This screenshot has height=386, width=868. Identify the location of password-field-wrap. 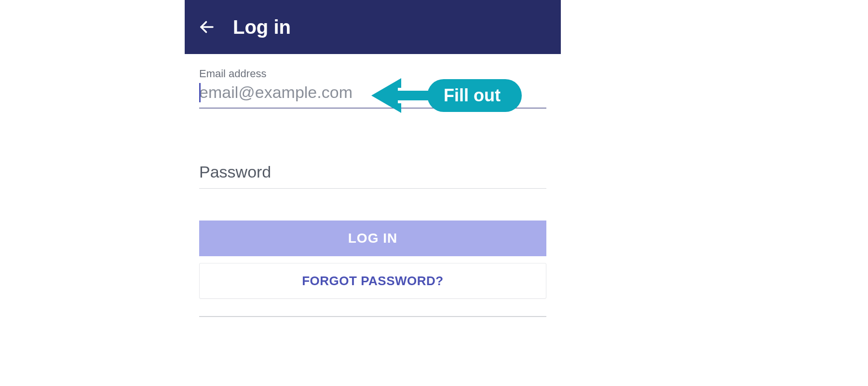
(373, 175).